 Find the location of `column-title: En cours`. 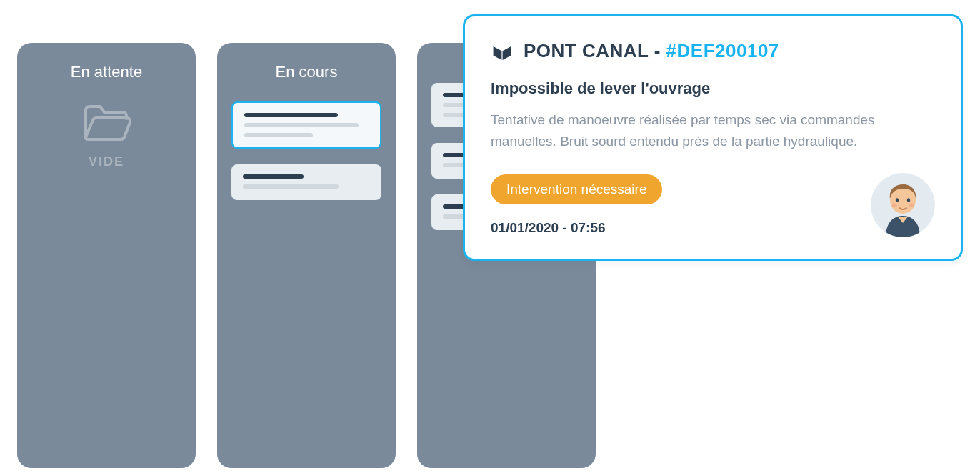

column-title: En cours is located at coordinates (306, 72).